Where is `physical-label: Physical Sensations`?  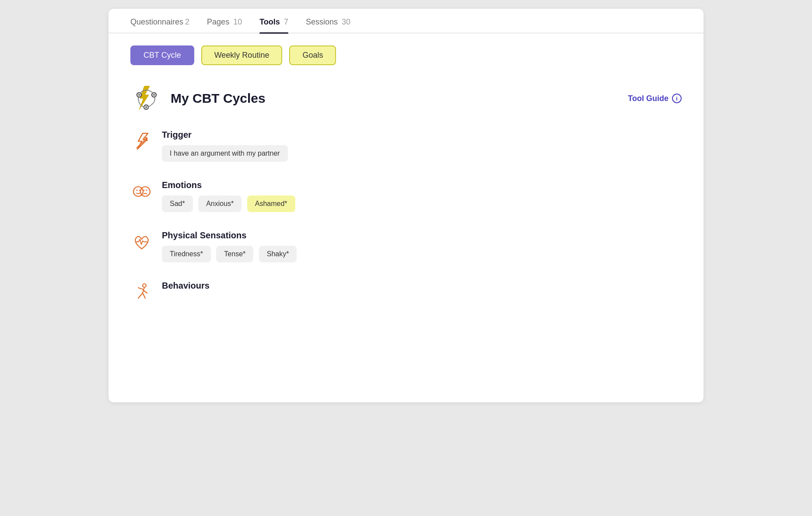 physical-label: Physical Sensations is located at coordinates (422, 235).